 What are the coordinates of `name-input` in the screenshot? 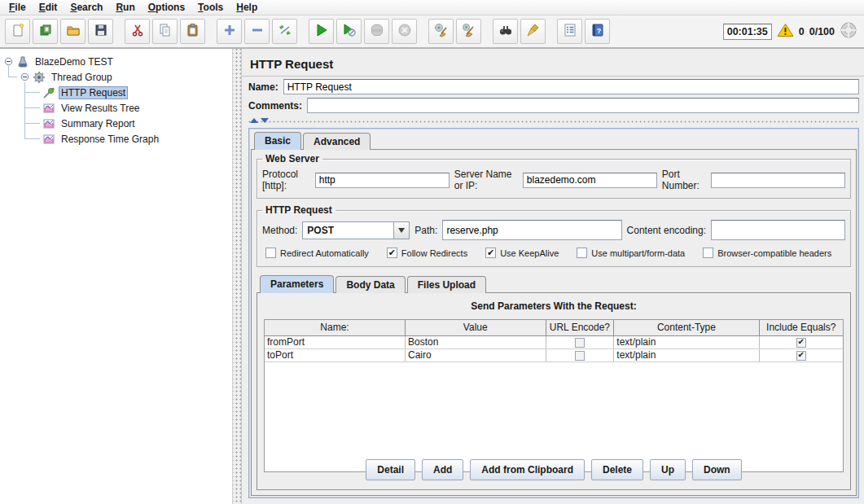 It's located at (572, 86).